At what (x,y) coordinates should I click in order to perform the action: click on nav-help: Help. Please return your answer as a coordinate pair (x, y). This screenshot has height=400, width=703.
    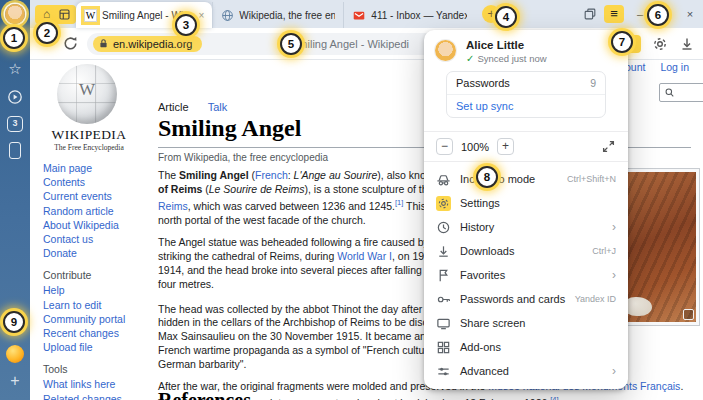
    Looking at the image, I should click on (95, 290).